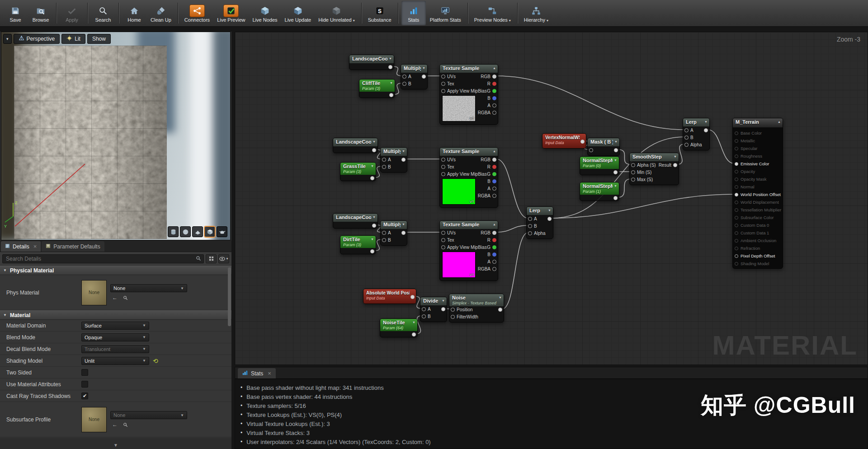 The width and height of the screenshot is (868, 449). Describe the element at coordinates (446, 13) in the screenshot. I see `toolbar-button-platform-stats: Platform Stats` at that location.